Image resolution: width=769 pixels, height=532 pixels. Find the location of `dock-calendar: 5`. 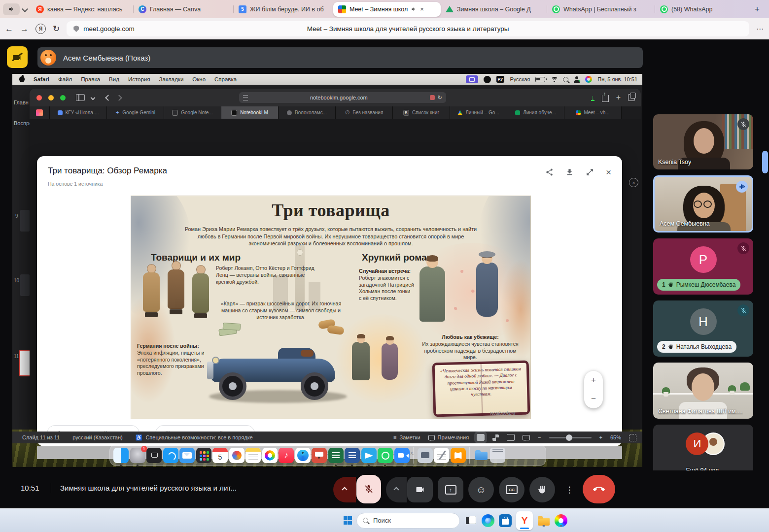

dock-calendar: 5 is located at coordinates (220, 455).